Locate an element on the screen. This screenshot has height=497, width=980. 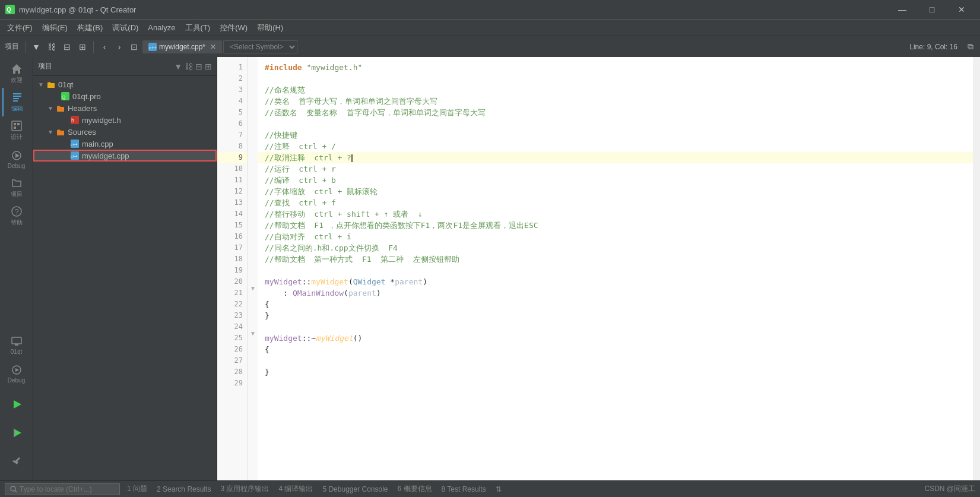
code-line-7: //快捷键 is located at coordinates (615, 135).